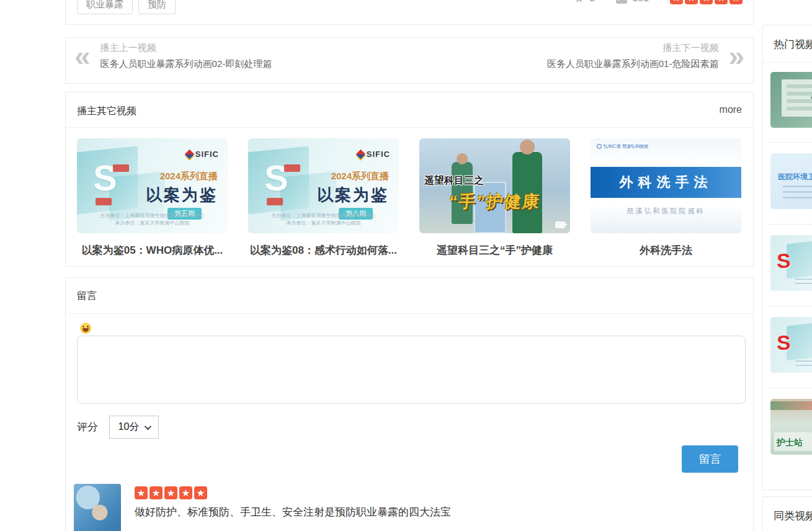 This screenshot has height=531, width=812. What do you see at coordinates (495, 198) in the screenshot?
I see `video-card: 遥望科目三之 “手”护健康 遥望科目三之“手”护健康` at bounding box center [495, 198].